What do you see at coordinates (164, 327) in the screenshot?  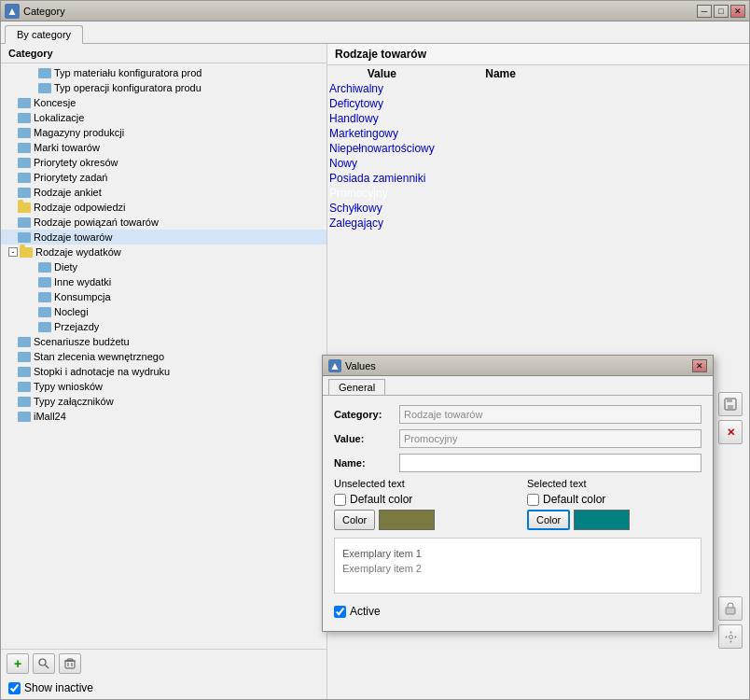 I see `tree-item: Przejazdy` at bounding box center [164, 327].